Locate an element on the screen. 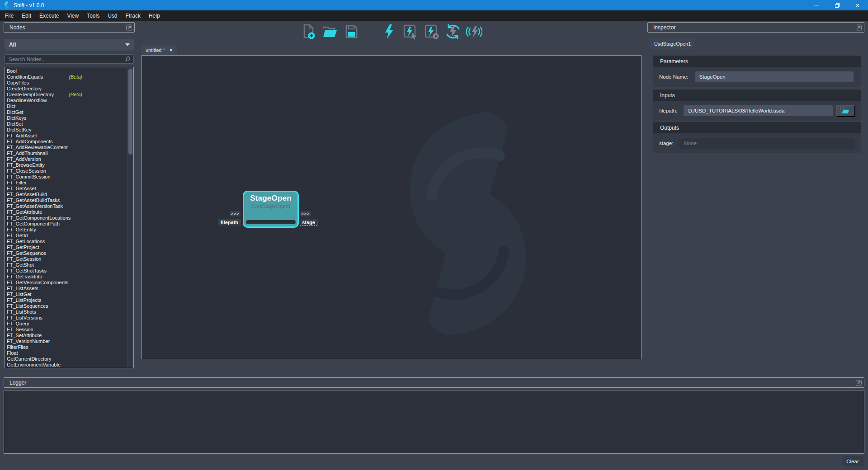 This screenshot has width=868, height=470. node-list-item: Bool is located at coordinates (66, 71).